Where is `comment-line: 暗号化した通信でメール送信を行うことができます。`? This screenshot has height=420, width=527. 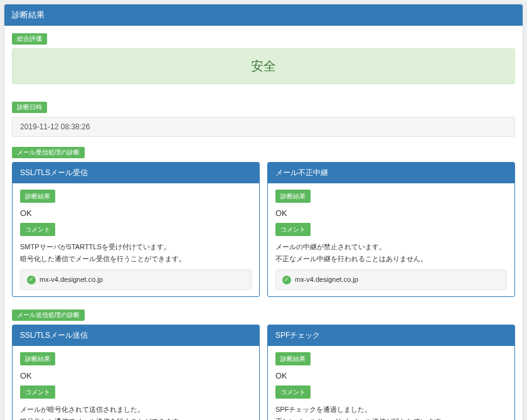
comment-line: 暗号化した通信でメール送信を行うことができます。 is located at coordinates (136, 418).